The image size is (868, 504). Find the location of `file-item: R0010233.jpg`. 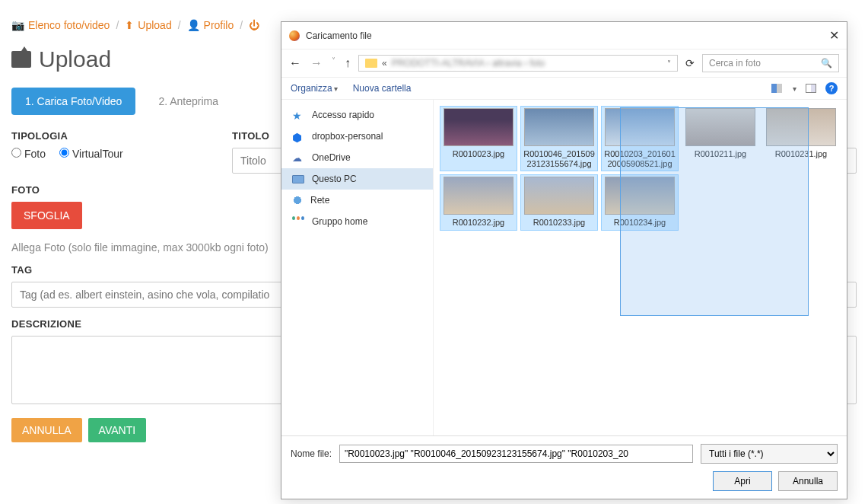

file-item: R0010233.jpg is located at coordinates (559, 203).